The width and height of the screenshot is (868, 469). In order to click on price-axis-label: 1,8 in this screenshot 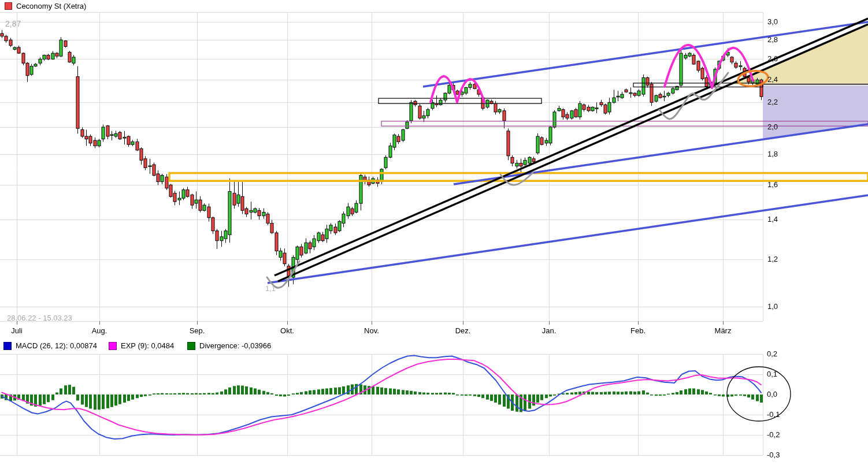, I will do `click(773, 154)`.